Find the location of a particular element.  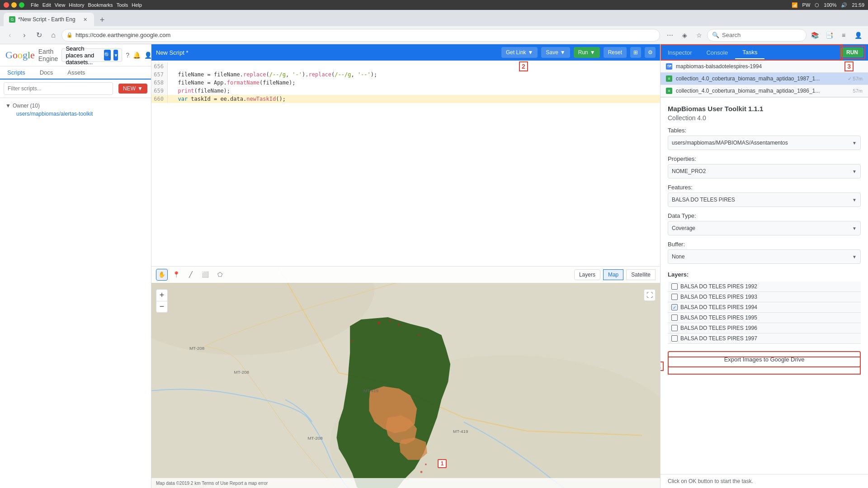

map-type-map-btn: Map is located at coordinates (613, 275).